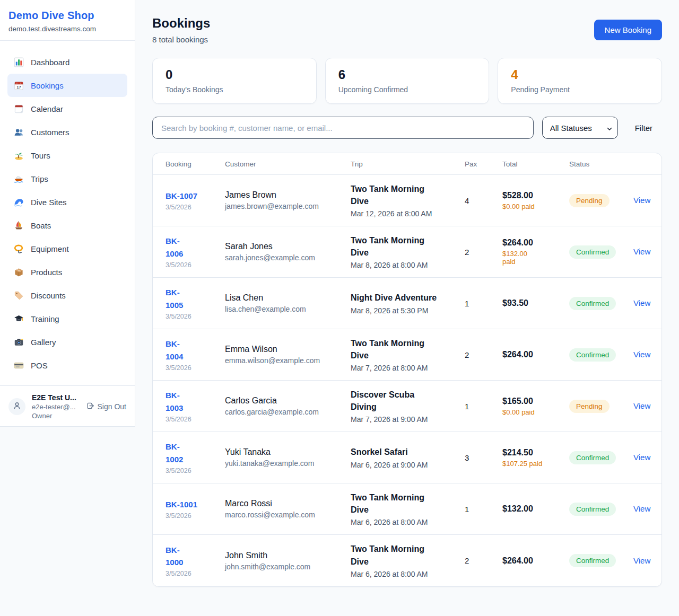  What do you see at coordinates (288, 298) in the screenshot?
I see `customer-name: Lisa Chen` at bounding box center [288, 298].